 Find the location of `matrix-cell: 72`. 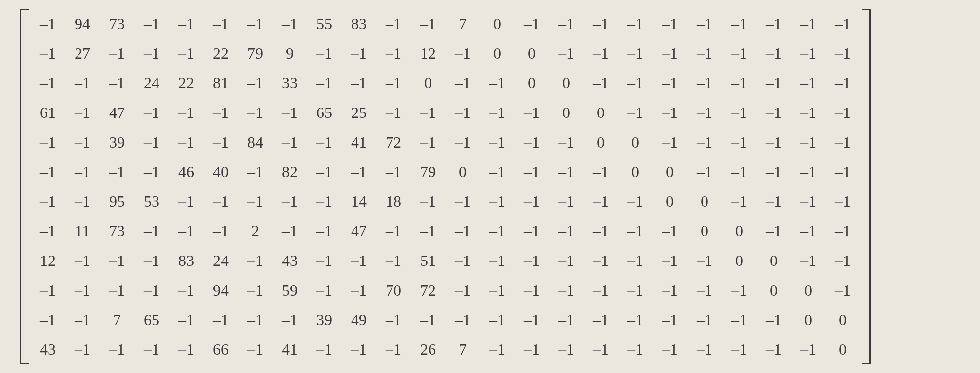

matrix-cell: 72 is located at coordinates (428, 290).